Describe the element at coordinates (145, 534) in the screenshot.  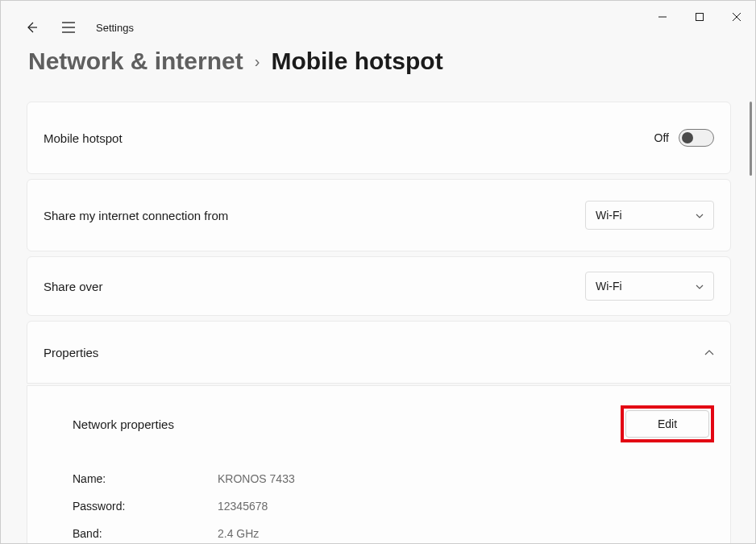
I see `property-band-label: Band:` at that location.